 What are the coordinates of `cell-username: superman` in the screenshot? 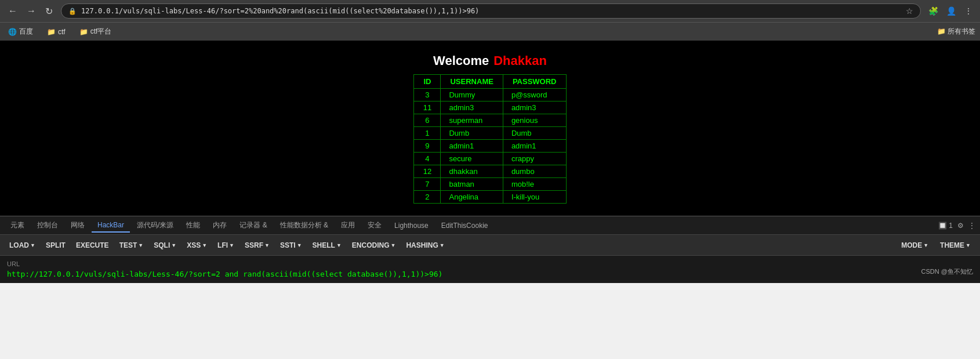 It's located at (472, 120).